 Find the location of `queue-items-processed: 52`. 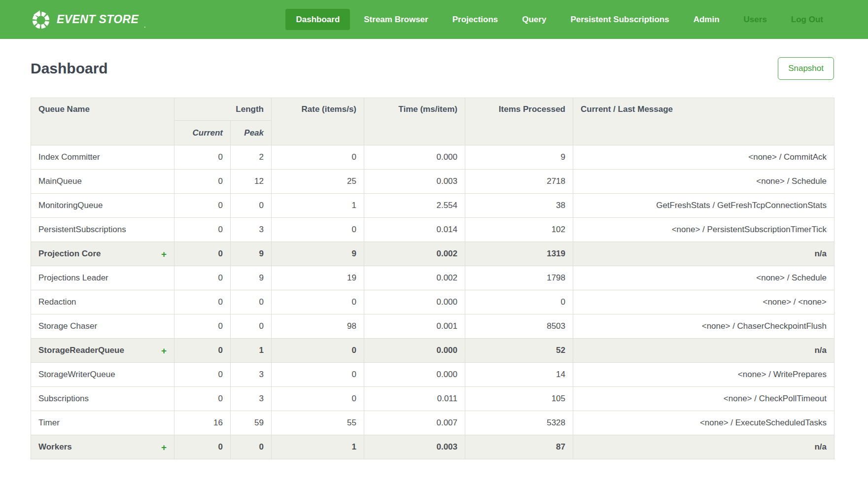

queue-items-processed: 52 is located at coordinates (520, 351).